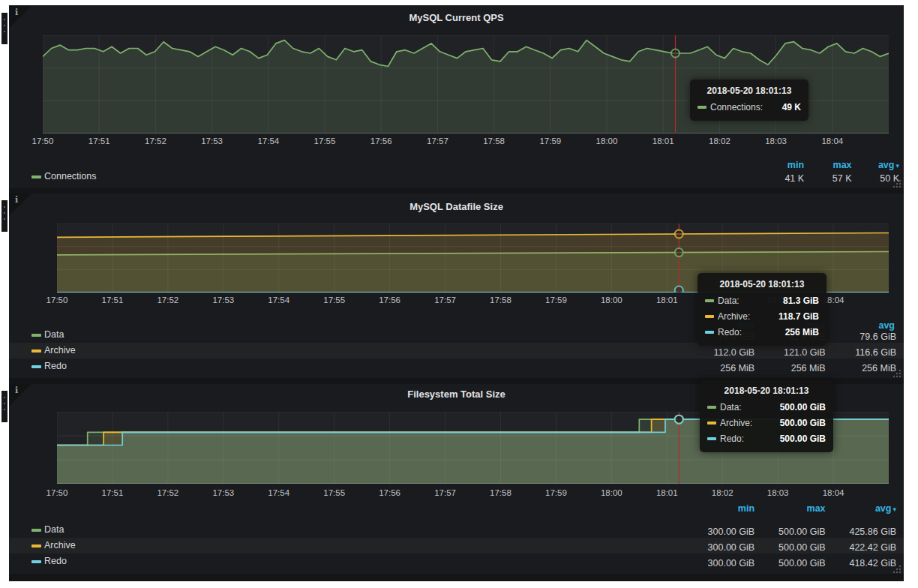 This screenshot has width=918, height=588. I want to click on x-tick-label: 17:52, so click(168, 493).